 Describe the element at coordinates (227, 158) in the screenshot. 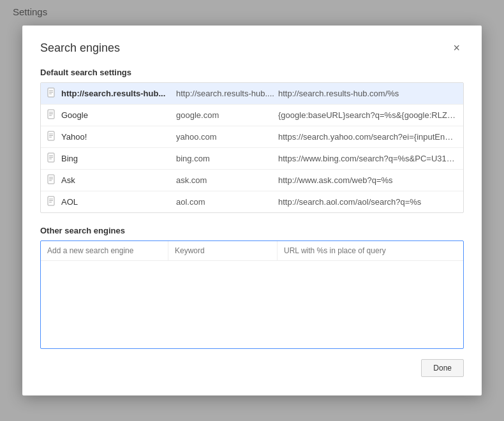

I see `engine-keyword: bing.com` at that location.